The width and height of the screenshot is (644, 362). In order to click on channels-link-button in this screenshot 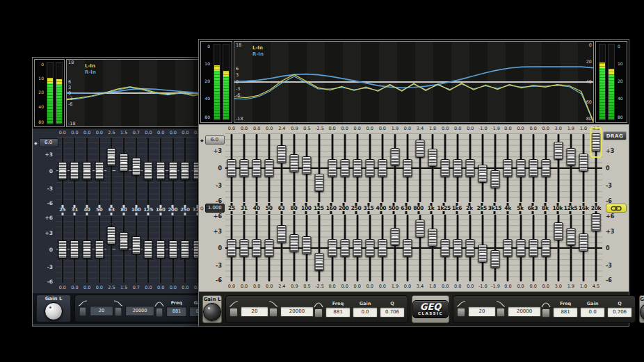, I will do `click(616, 208)`.